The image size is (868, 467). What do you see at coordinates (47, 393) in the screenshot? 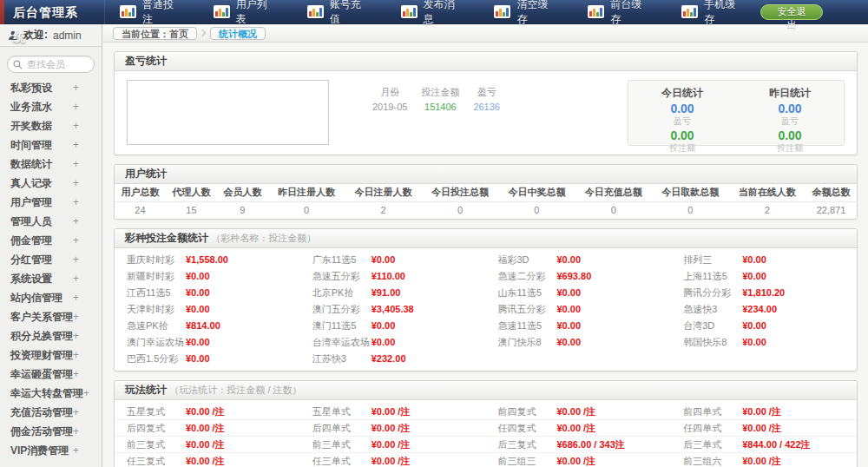
I see `sidebar-item-label: 幸运大转盘管理` at bounding box center [47, 393].